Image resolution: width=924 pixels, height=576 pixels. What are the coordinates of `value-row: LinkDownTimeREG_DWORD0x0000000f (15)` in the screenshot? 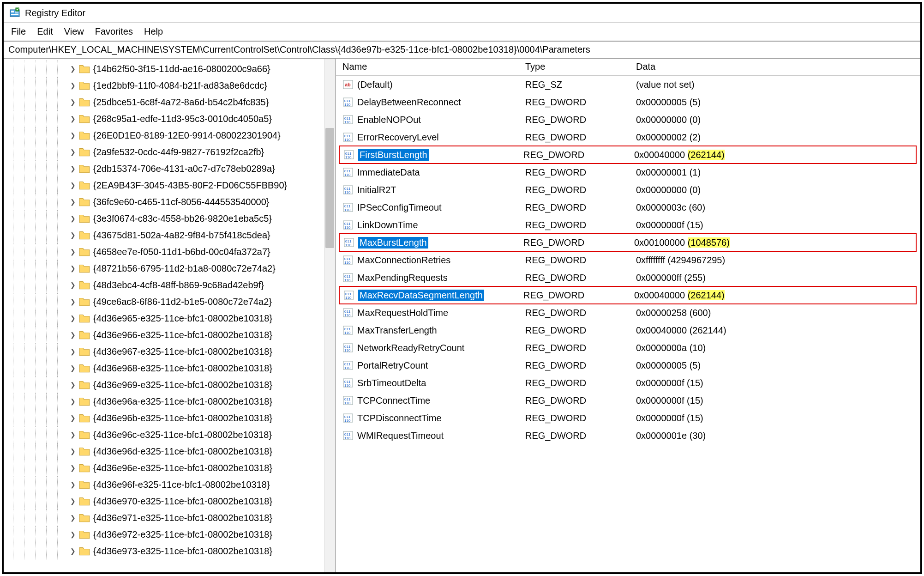 It's located at (628, 225).